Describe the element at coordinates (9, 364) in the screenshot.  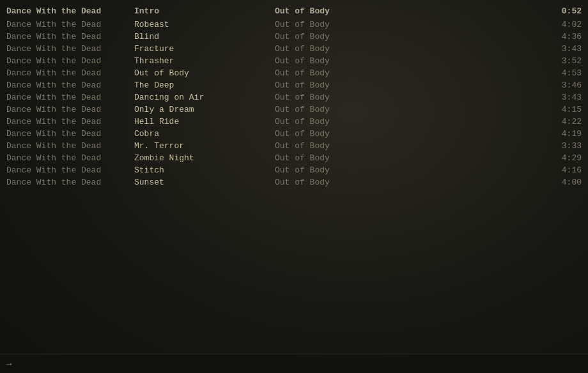
I see `arrow-icon: →` at that location.